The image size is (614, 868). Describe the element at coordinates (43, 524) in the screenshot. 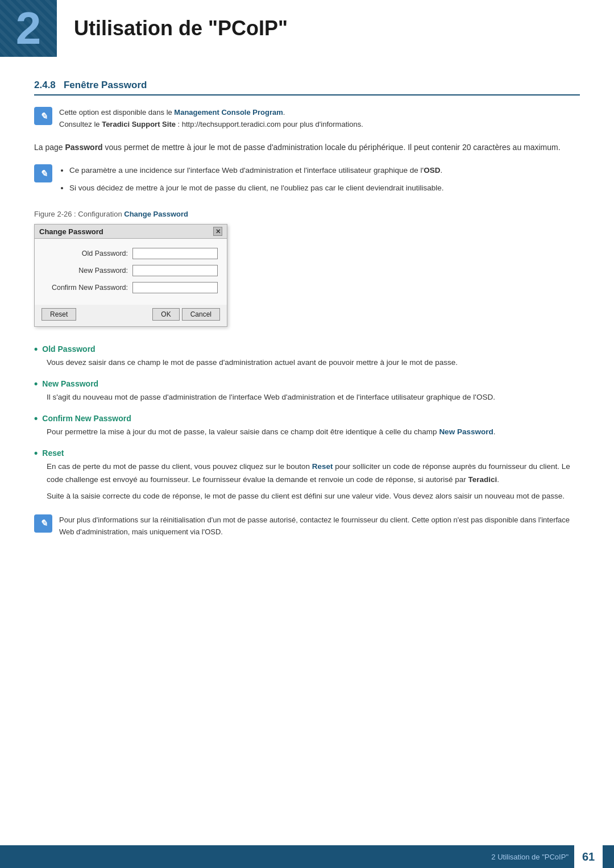

I see `bottom-note-icon: ✎` at that location.